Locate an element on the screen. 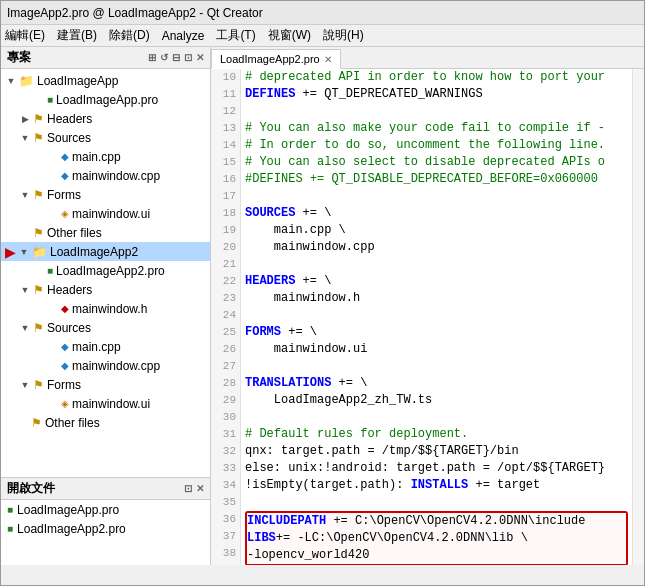  tree-other-files-2: ⚑ Other files is located at coordinates (106, 422).